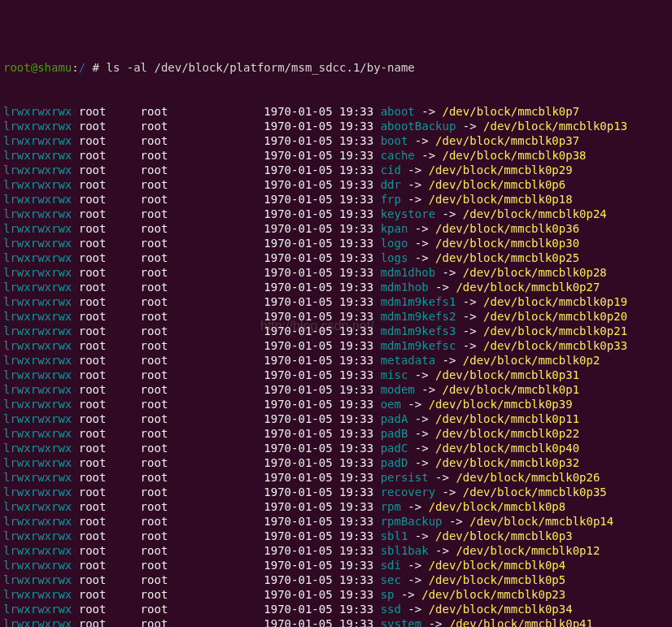 This screenshot has height=627, width=672. What do you see at coordinates (391, 404) in the screenshot?
I see `symlink-name: oem` at bounding box center [391, 404].